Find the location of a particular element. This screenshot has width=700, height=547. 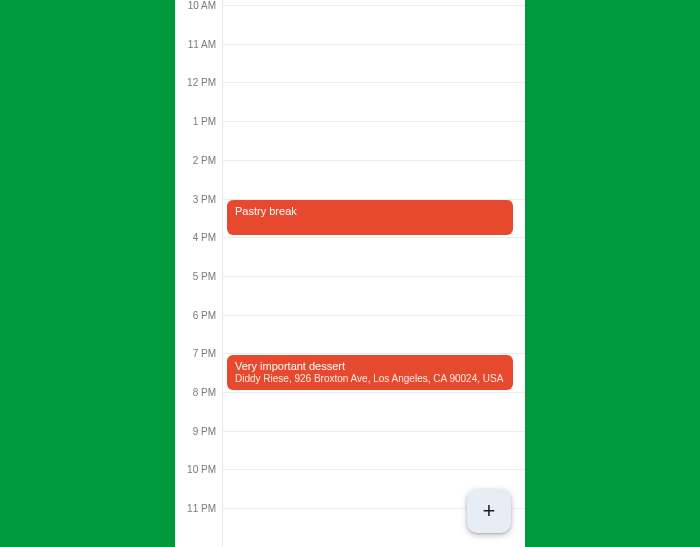

time-label: 9 PM is located at coordinates (204, 430).